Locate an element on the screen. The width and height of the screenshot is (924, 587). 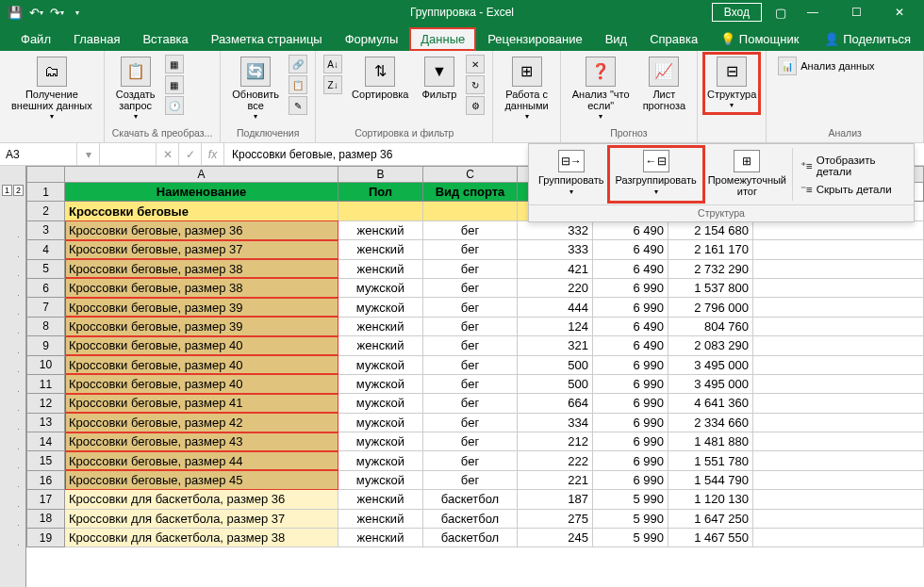
whatif-button: ❓Анализ "что если"▾ is located at coordinates (602, 89).